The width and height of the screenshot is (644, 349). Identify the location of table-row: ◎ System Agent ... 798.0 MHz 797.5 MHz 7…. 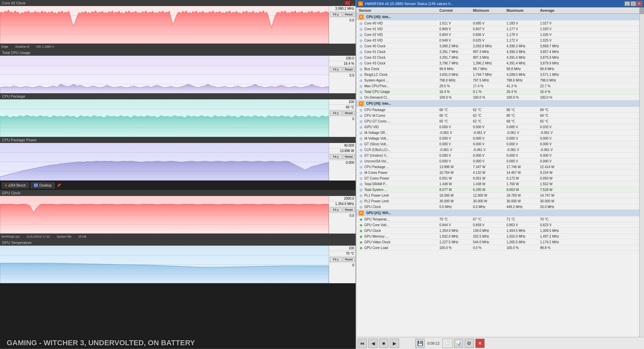
(500, 81).